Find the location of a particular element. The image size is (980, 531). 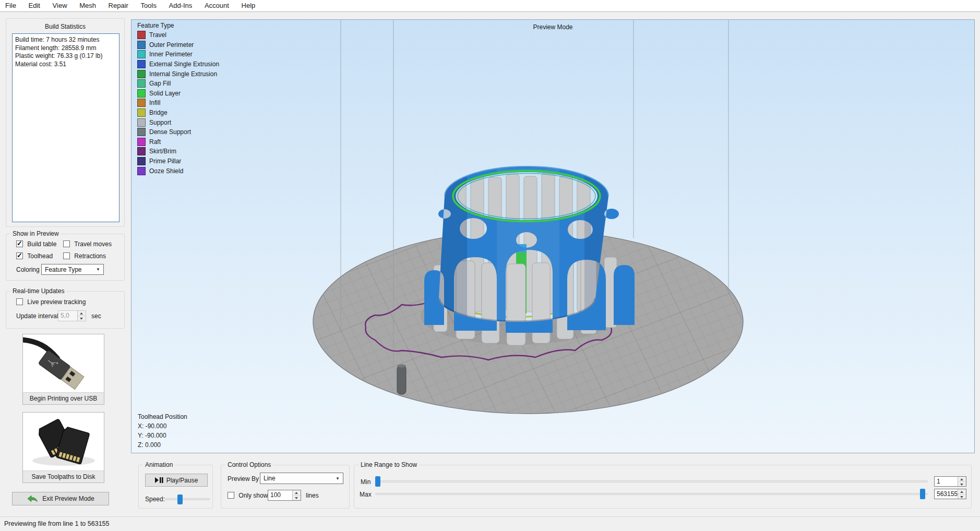

max-slider-thumb is located at coordinates (923, 494).